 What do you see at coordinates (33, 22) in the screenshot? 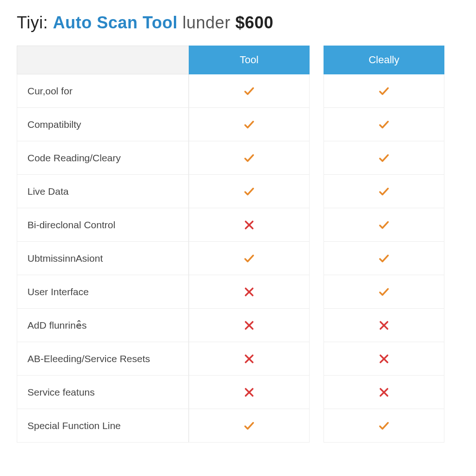
I see `title-pre: Tiyі:` at bounding box center [33, 22].